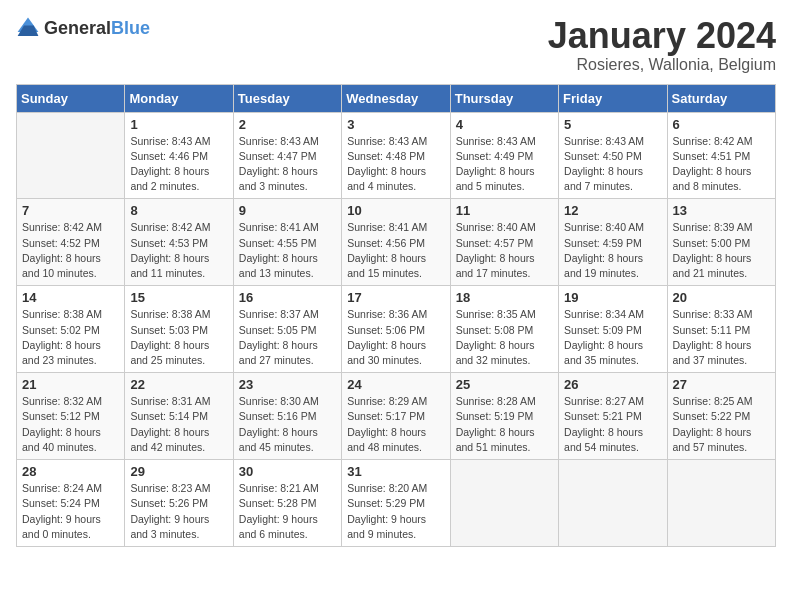 This screenshot has height=612, width=792. What do you see at coordinates (504, 164) in the screenshot?
I see `day-info: Sunrise: 8:43 AMSunset: 4:49 PMDaylight:…` at bounding box center [504, 164].